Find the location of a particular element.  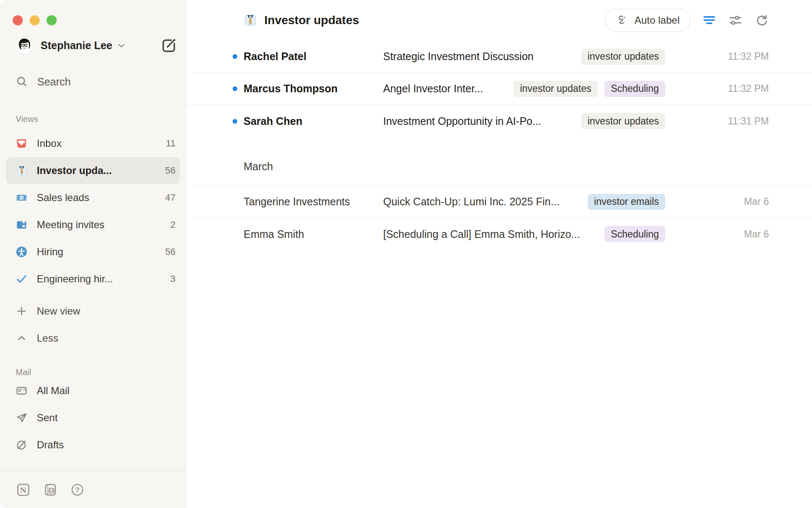

sidebar-item-sales-leads: Sales leads 47 is located at coordinates (93, 198).